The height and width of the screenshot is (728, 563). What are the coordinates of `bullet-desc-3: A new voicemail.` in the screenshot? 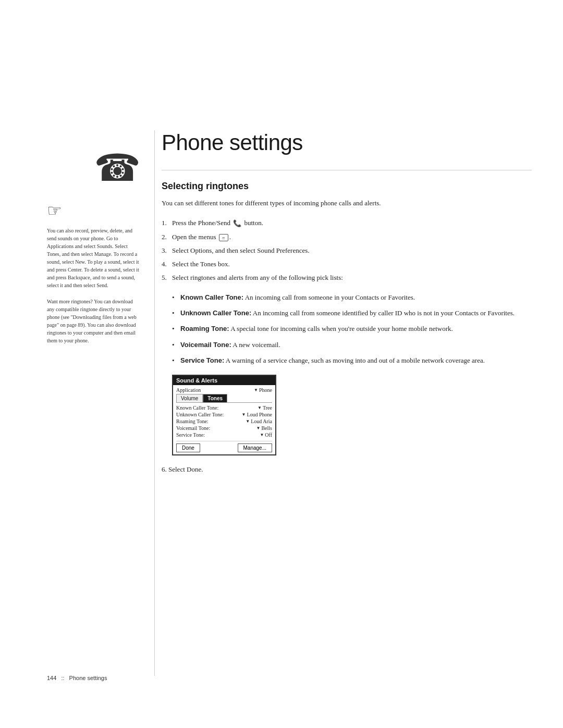 It's located at (256, 345).